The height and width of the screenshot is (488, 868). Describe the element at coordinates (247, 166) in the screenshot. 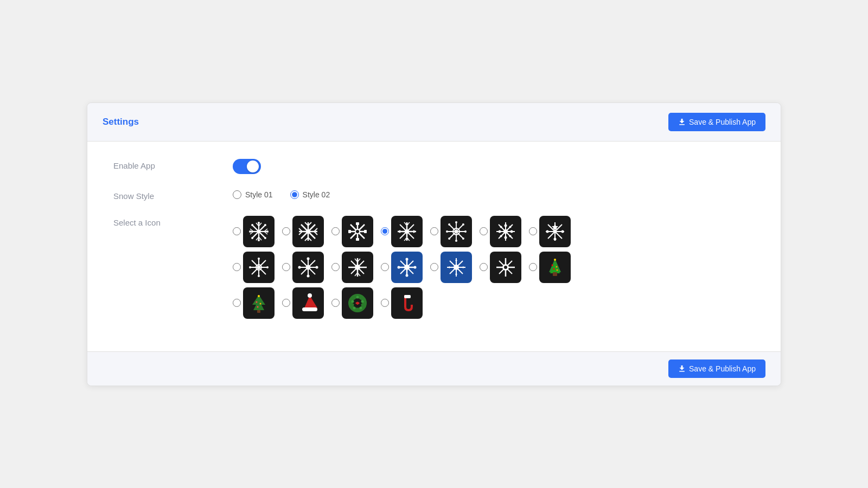

I see `toggle-slider` at that location.